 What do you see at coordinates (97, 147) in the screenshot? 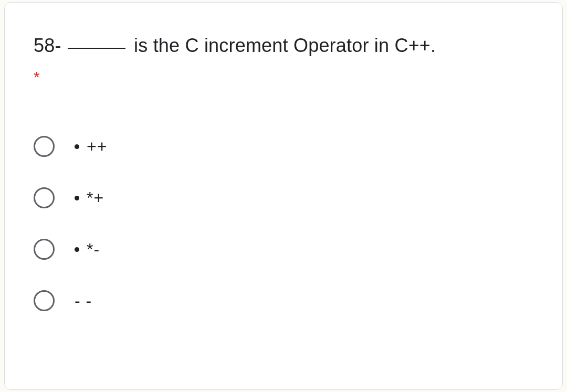
I see `option-label: ++` at bounding box center [97, 147].